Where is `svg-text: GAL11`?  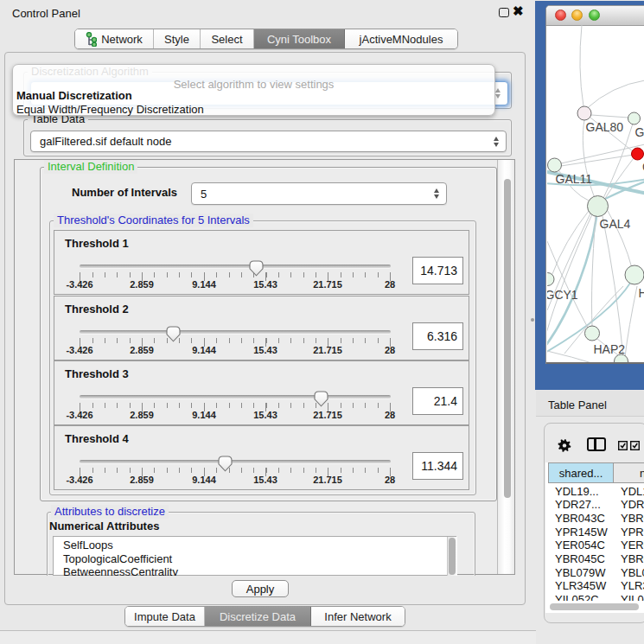
svg-text: GAL11 is located at coordinates (574, 179).